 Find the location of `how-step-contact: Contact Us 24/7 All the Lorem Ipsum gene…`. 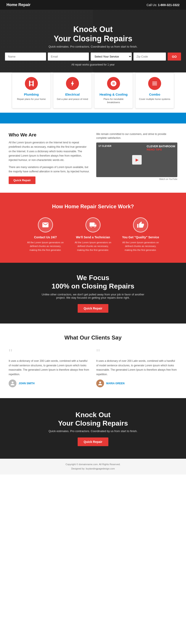

how-step-contact: Contact Us 24/7 All the Lorem Ipsum gene… is located at coordinates (46, 235).